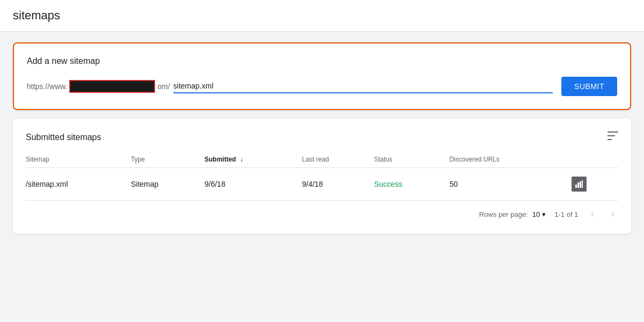 This screenshot has height=322, width=644. I want to click on col-submitted: Submitted ↓, so click(253, 160).